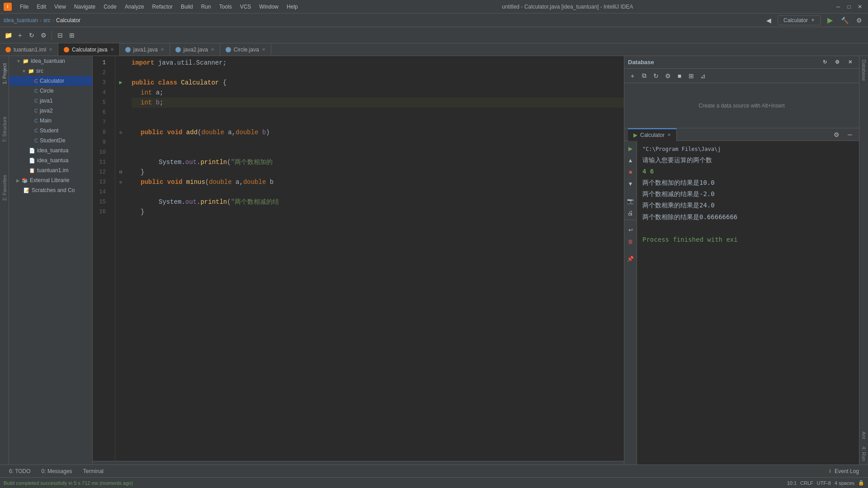 The image size is (868, 488). I want to click on bottom-tab-event-log: ℹ Event Log, so click(844, 471).